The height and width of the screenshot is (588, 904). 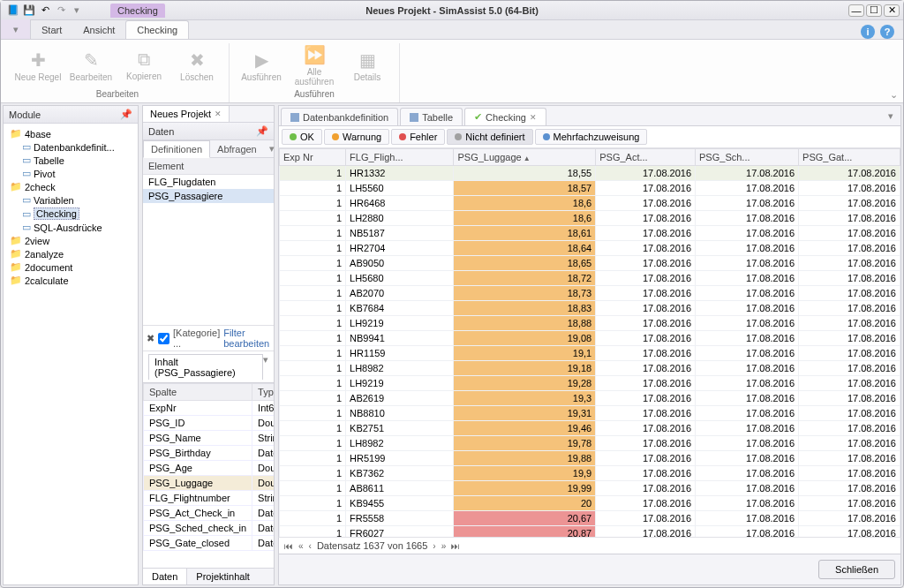 I want to click on tree-item: ▭Checking, so click(x=78, y=214).